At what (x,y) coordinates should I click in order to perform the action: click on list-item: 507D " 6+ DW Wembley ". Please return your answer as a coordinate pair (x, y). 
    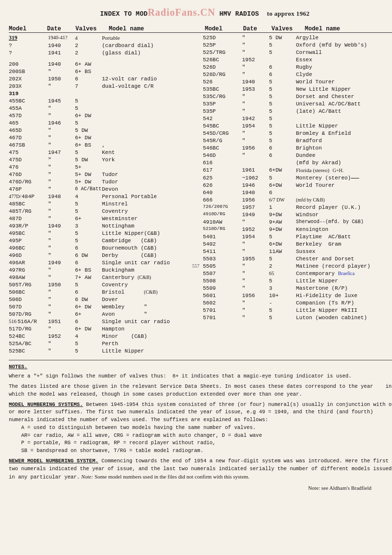
    Looking at the image, I should click on (104, 307).